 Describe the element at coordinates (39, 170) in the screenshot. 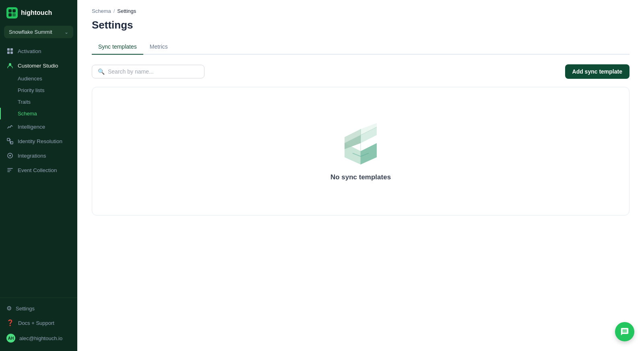

I see `nav-section: Activation Customer Studio Audiences Pri…` at that location.